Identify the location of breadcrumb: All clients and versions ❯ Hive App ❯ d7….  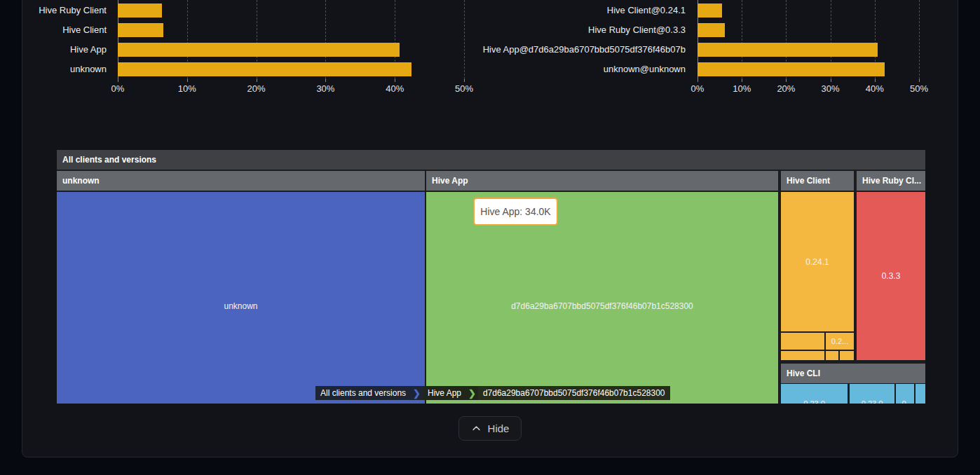
(493, 393).